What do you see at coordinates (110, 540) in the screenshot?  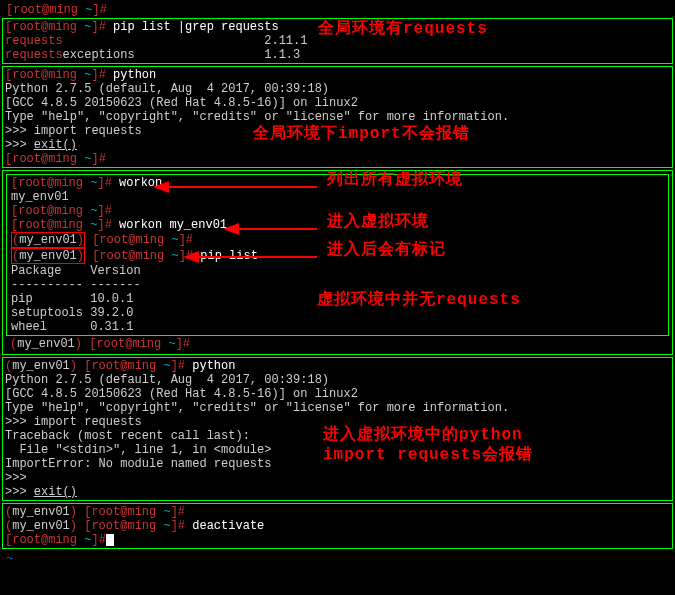 I see `cursor-icon` at bounding box center [110, 540].